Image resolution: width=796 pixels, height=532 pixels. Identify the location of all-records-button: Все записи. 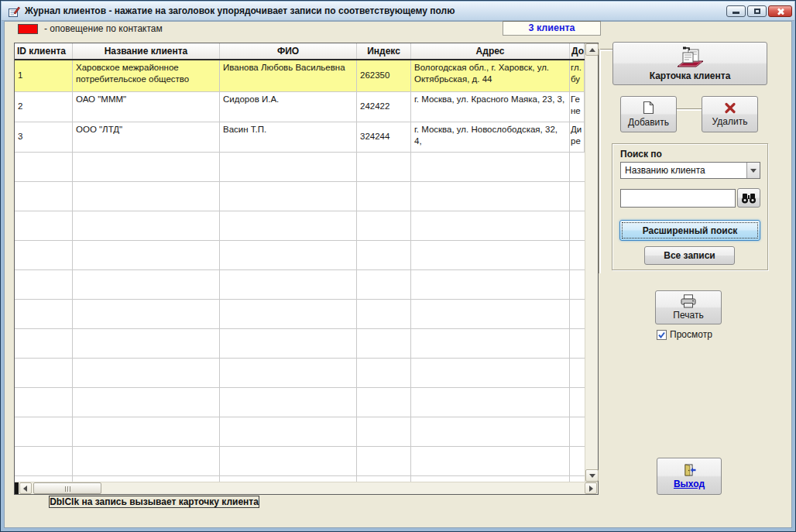
(689, 256).